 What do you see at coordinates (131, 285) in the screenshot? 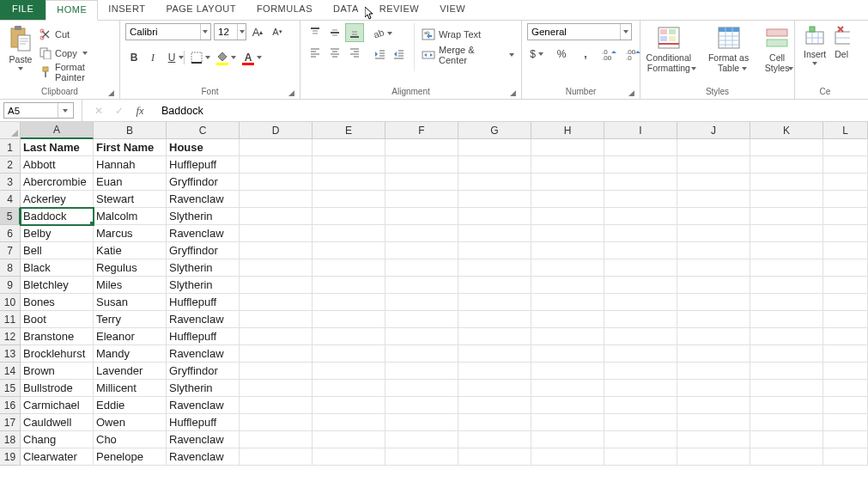
I see `cell: Miles` at bounding box center [131, 285].